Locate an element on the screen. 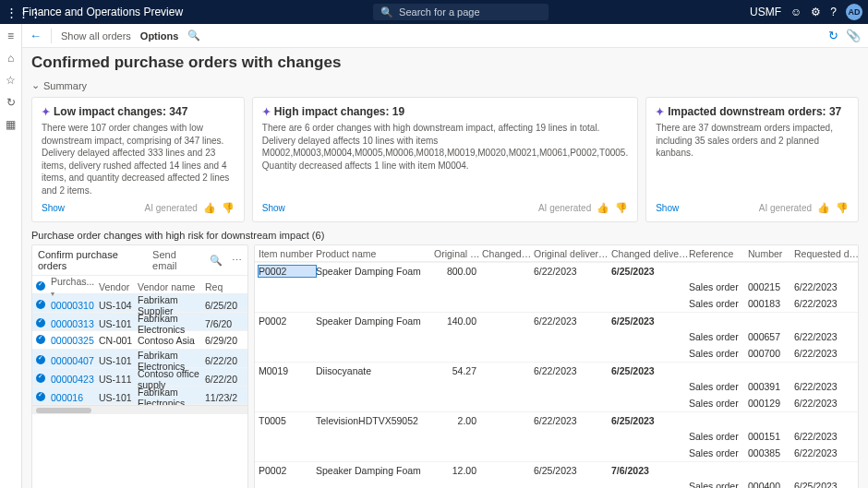  col-vendor: Vendor is located at coordinates (118, 287).